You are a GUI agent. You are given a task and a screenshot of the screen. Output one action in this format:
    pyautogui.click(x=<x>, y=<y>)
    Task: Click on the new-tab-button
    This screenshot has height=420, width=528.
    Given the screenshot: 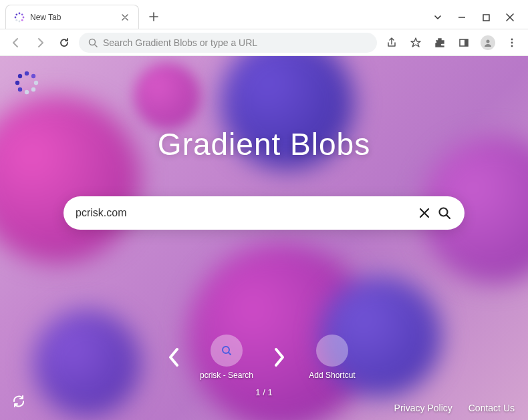 What is the action you would take?
    pyautogui.click(x=154, y=17)
    